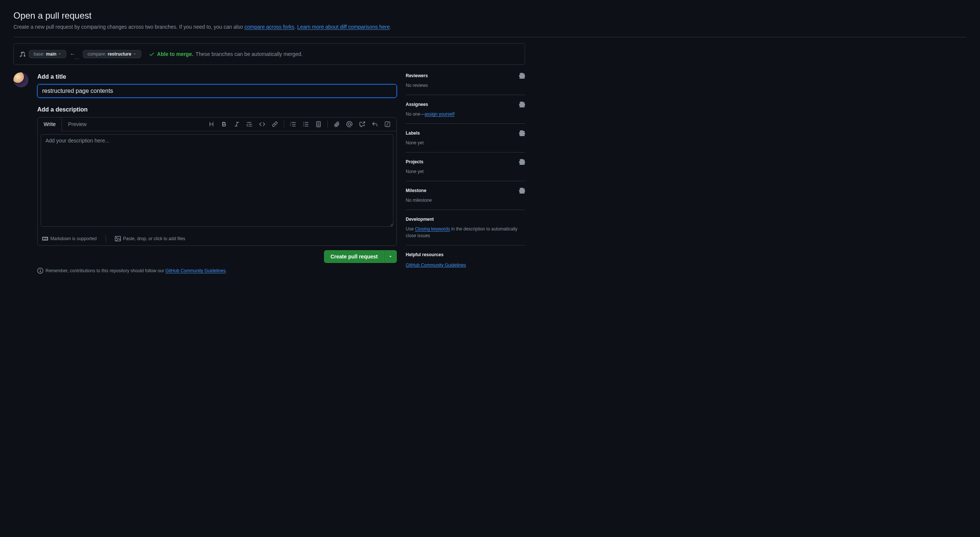 This screenshot has width=980, height=537. I want to click on projects-title: Projects, so click(415, 162).